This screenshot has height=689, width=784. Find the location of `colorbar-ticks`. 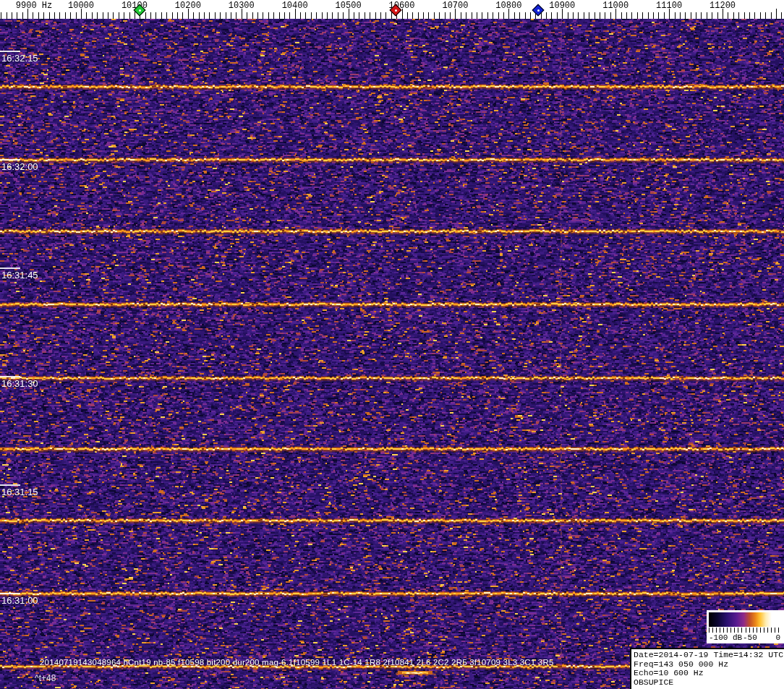

colorbar-ticks is located at coordinates (745, 630).